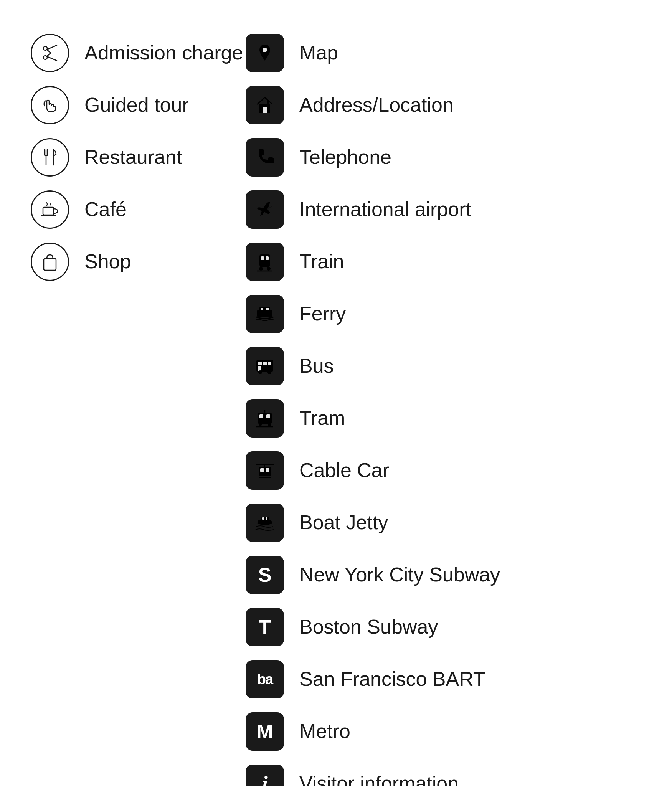 The height and width of the screenshot is (786, 672). Describe the element at coordinates (444, 732) in the screenshot. I see `list-item: M Metro` at that location.